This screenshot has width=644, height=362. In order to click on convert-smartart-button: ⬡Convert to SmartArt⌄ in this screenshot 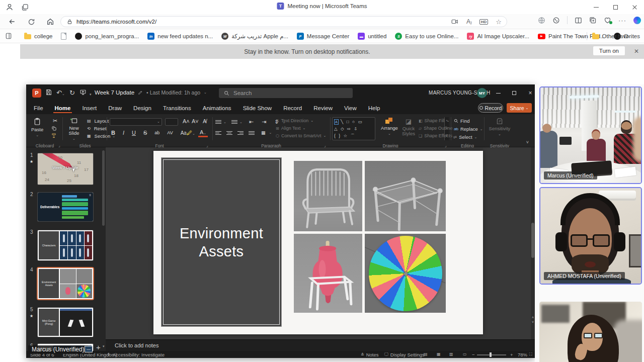, I will do `click(301, 136)`.